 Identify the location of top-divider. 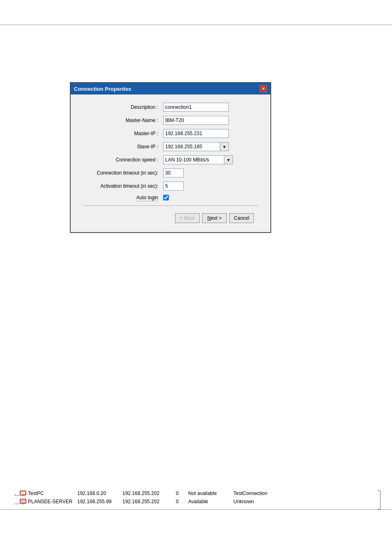
(196, 25).